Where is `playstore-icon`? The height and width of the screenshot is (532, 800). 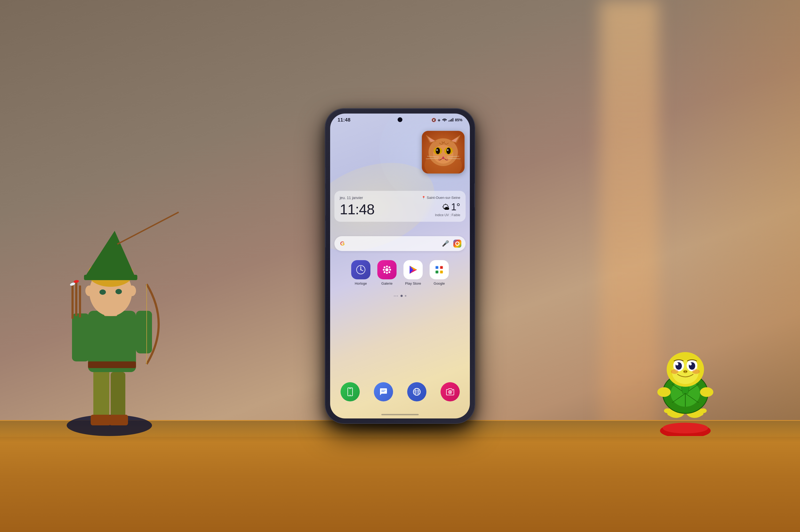
playstore-icon is located at coordinates (413, 270).